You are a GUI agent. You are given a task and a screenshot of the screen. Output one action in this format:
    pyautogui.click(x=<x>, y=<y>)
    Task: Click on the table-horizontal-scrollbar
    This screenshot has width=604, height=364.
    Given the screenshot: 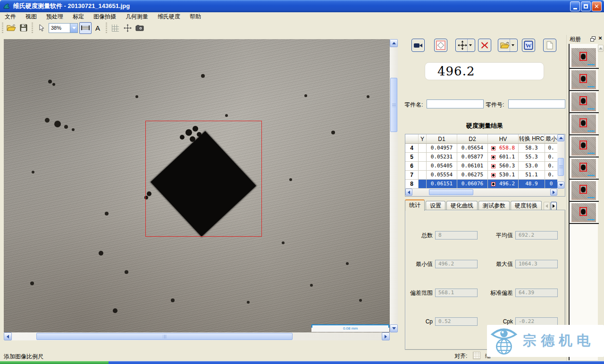 What is the action you would take?
    pyautogui.click(x=481, y=192)
    